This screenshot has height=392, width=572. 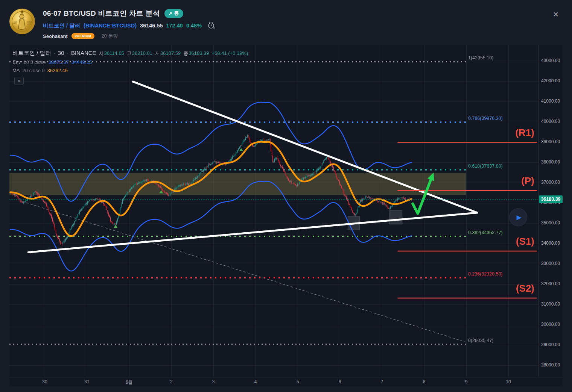 What do you see at coordinates (171, 382) in the screenshot?
I see `time-tick: 2` at bounding box center [171, 382].